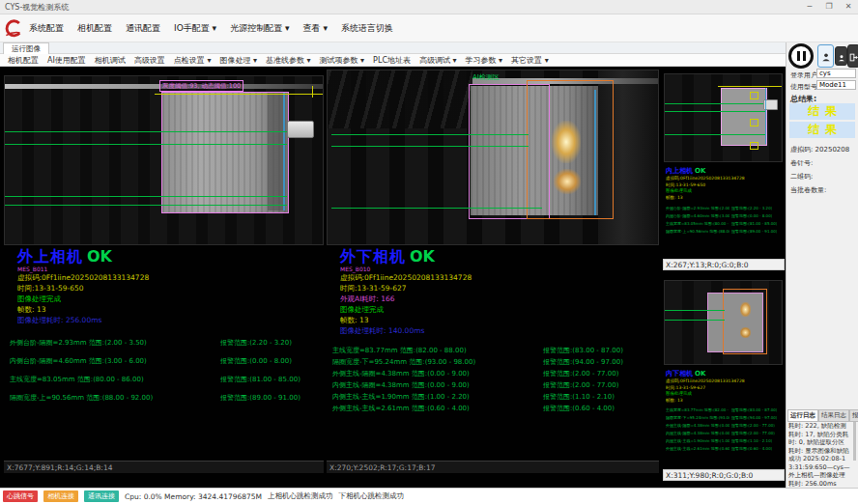 Image resolution: width=858 pixels, height=504 pixels. I want to click on tab-run-log: 运行日志, so click(803, 415).